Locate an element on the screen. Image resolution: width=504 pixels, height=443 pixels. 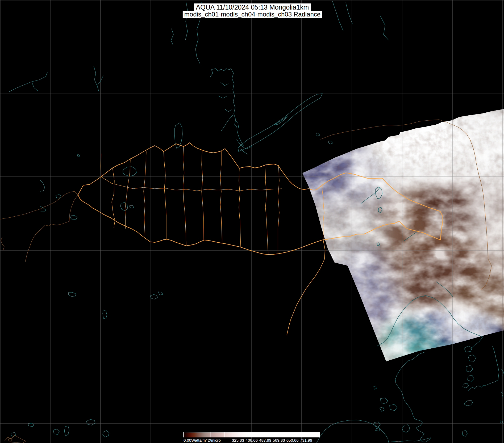
colorbar-tick-label: 569.33 is located at coordinates (279, 440).